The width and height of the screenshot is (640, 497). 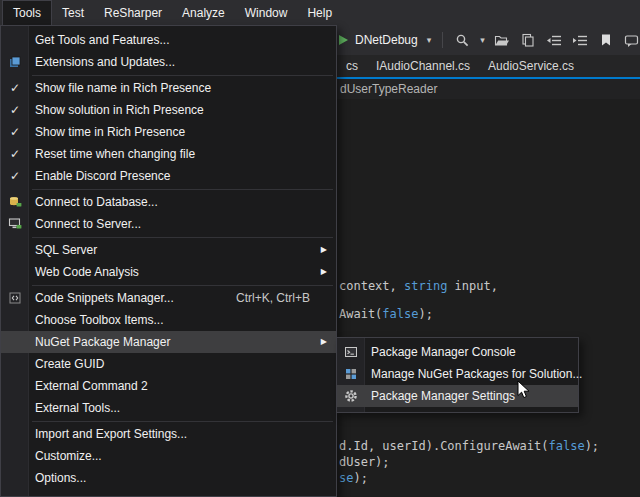 I want to click on tab-label: IAudioChannel.cs, so click(x=423, y=66).